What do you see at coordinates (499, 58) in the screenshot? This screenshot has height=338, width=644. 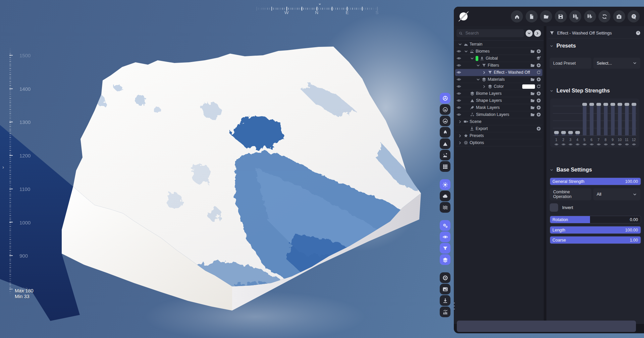 I see `tree-row-global: Global` at bounding box center [499, 58].